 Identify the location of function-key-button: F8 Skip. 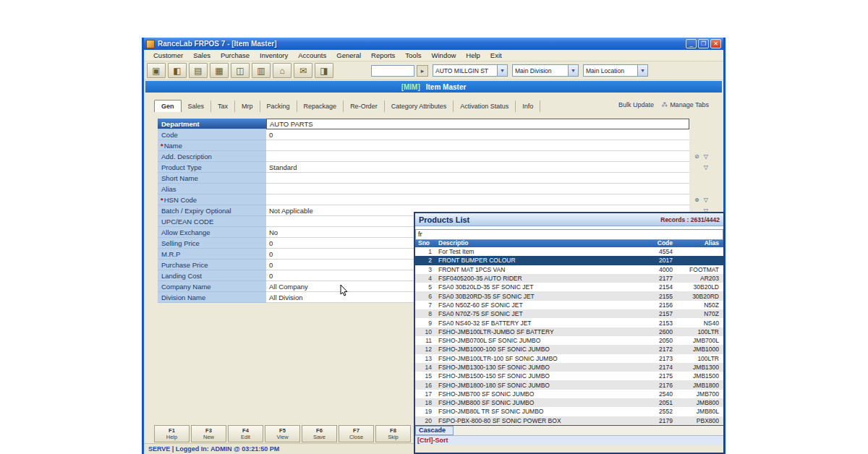
(393, 434).